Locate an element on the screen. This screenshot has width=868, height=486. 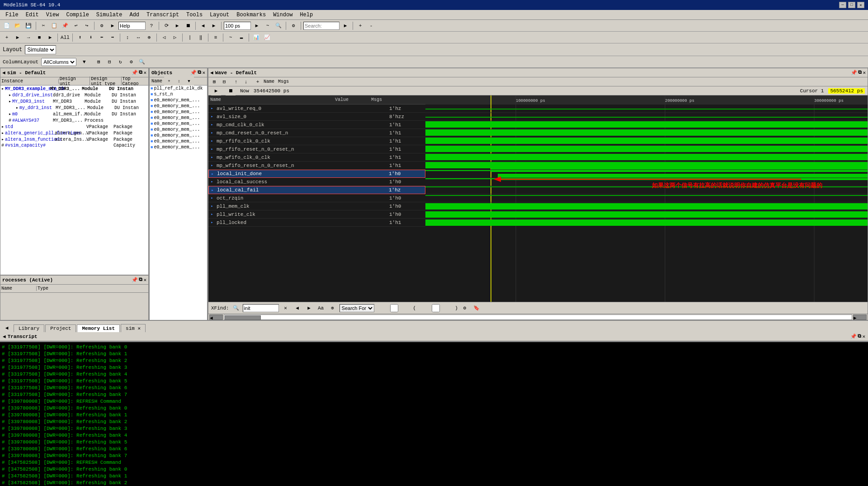
obj-item-9: ■ e0_memory_mem_... is located at coordinates (178, 141).